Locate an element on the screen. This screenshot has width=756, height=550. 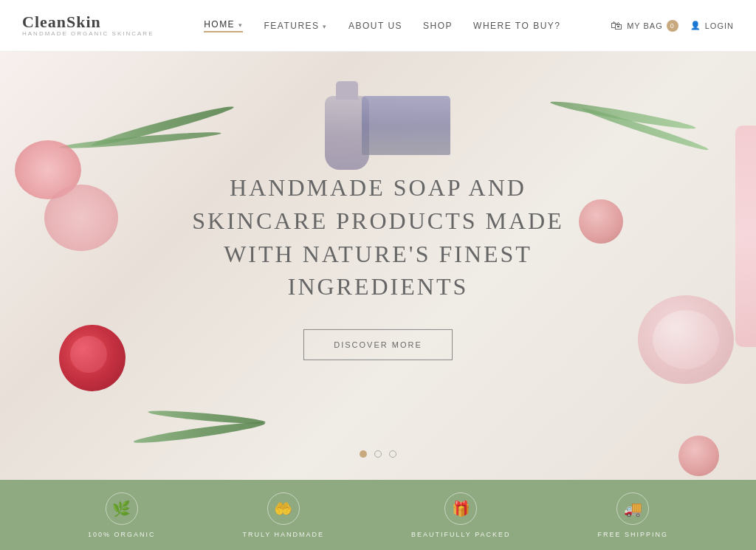
rose-decoration is located at coordinates (92, 358).